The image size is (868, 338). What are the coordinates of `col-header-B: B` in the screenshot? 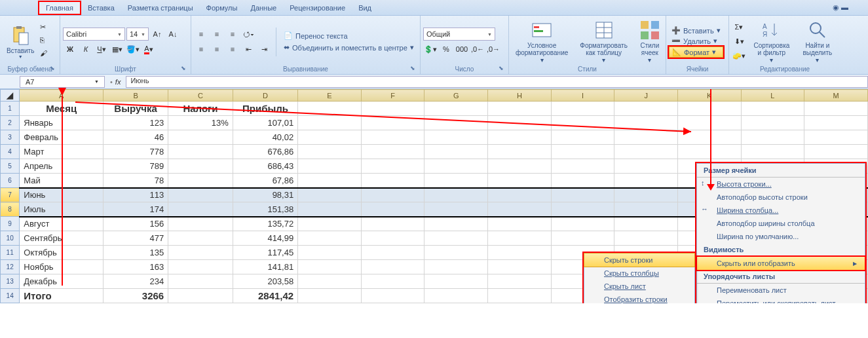 It's located at (136, 96).